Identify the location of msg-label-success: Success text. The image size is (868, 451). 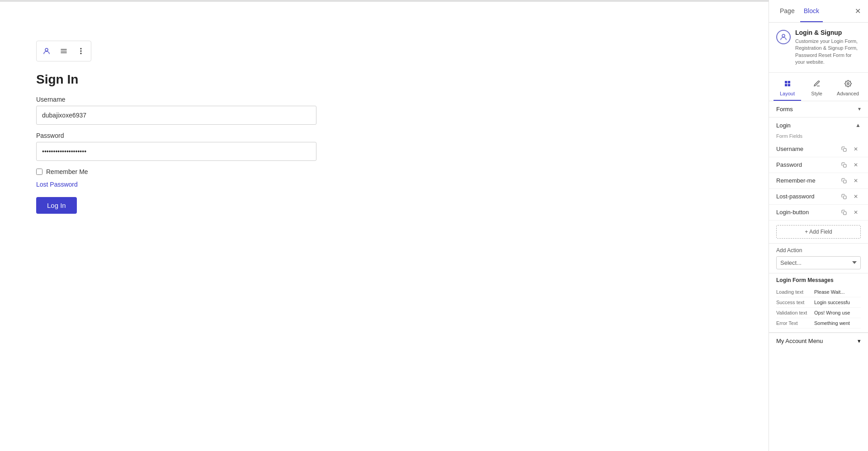
(794, 302).